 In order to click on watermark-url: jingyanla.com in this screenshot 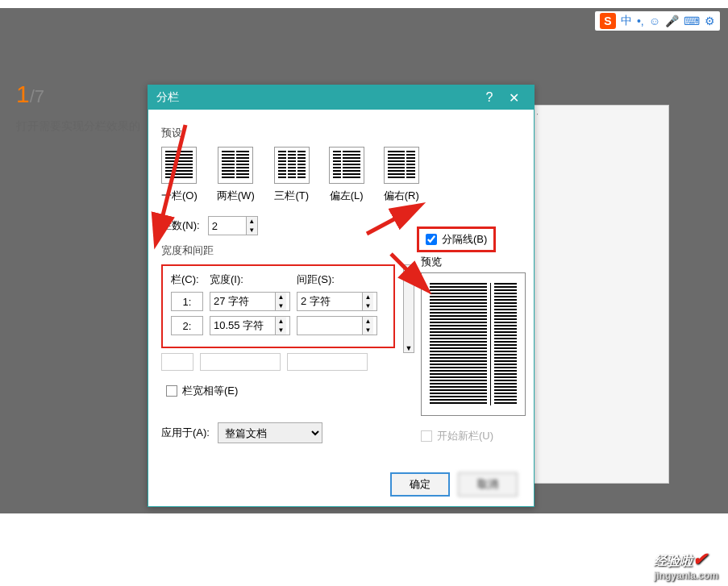, I will do `click(686, 576)`.